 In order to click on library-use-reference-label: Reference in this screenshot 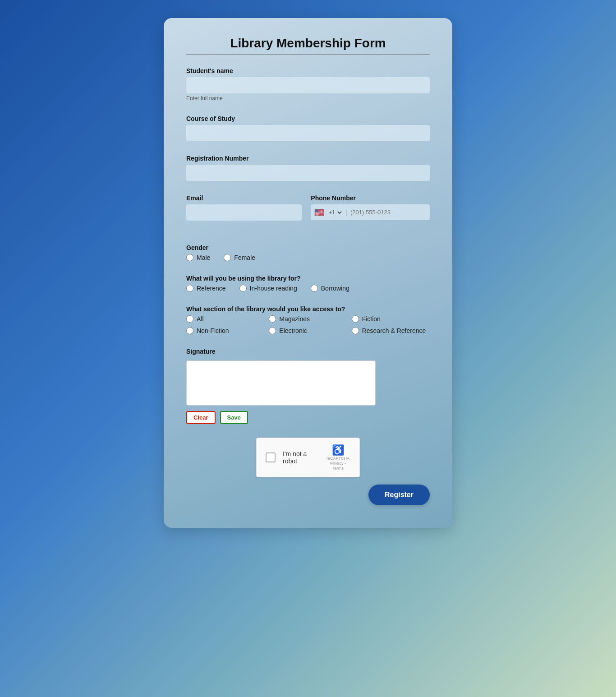, I will do `click(211, 288)`.